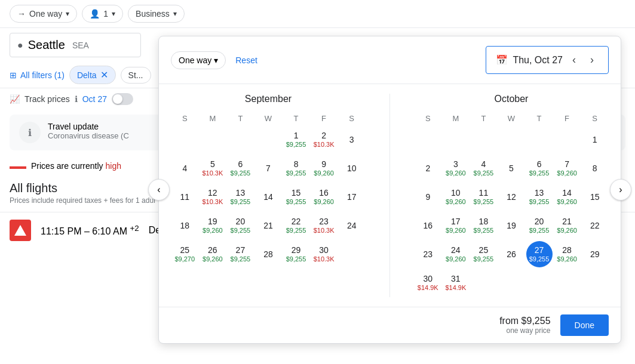 The height and width of the screenshot is (364, 635). What do you see at coordinates (483, 197) in the screenshot?
I see `calendar-day: 11 $9,255` at bounding box center [483, 197].